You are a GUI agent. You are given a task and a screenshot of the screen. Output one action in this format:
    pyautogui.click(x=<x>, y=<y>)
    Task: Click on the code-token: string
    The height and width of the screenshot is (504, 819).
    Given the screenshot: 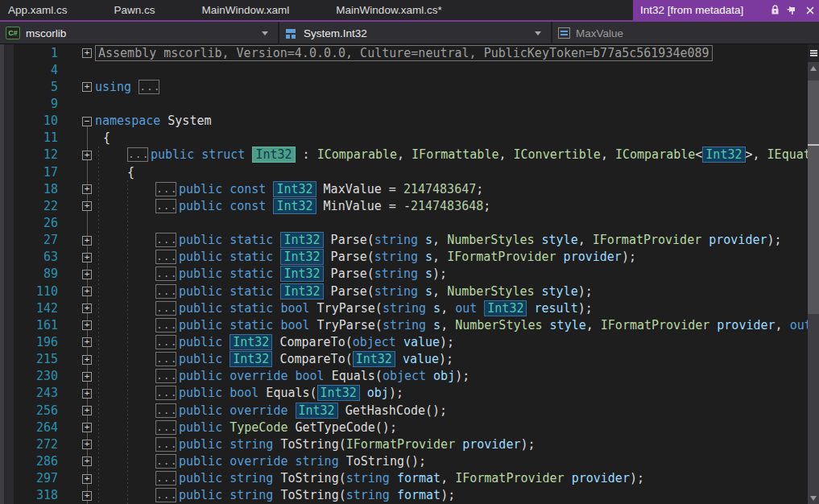 What is the action you would take?
    pyautogui.click(x=396, y=274)
    